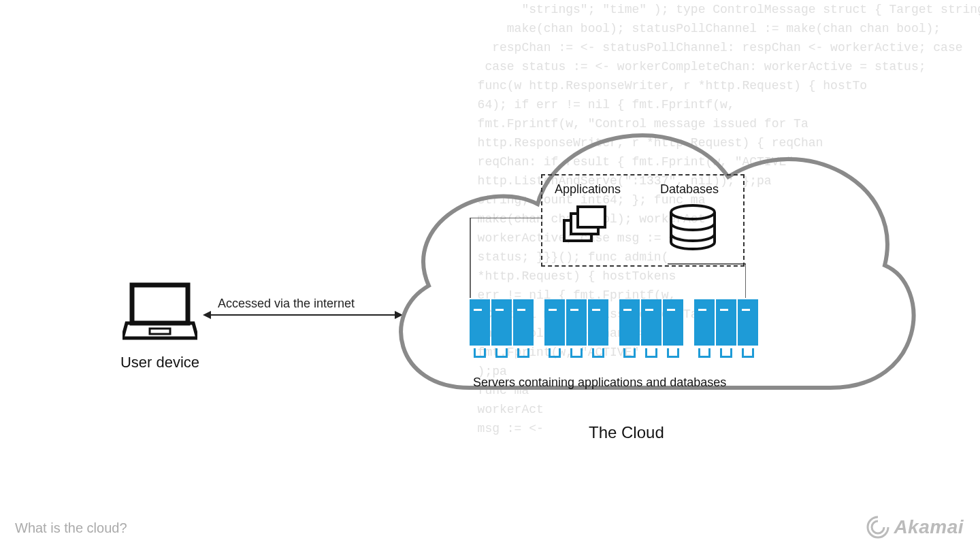  What do you see at coordinates (693, 229) in the screenshot?
I see `database-icon` at bounding box center [693, 229].